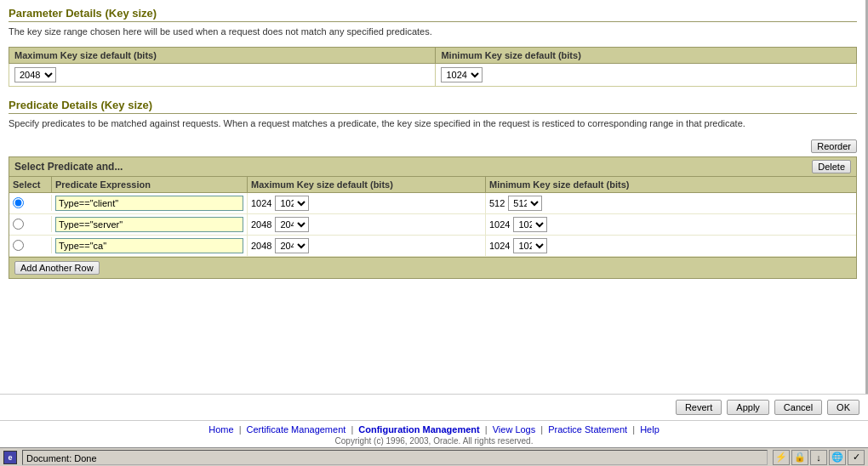 This screenshot has width=868, height=466. What do you see at coordinates (31, 245) in the screenshot?
I see `row3-select-cell` at bounding box center [31, 245].